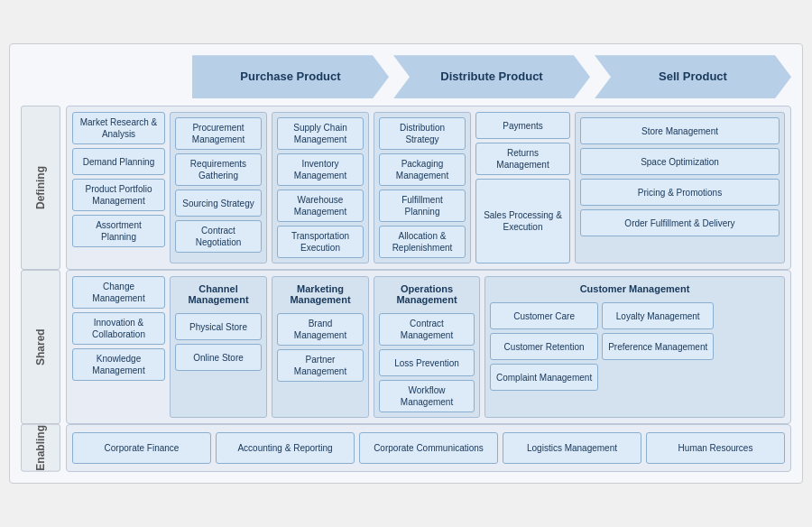  What do you see at coordinates (422, 206) in the screenshot?
I see `box-fulfillment-planning: Fulfillment Planning` at bounding box center [422, 206].